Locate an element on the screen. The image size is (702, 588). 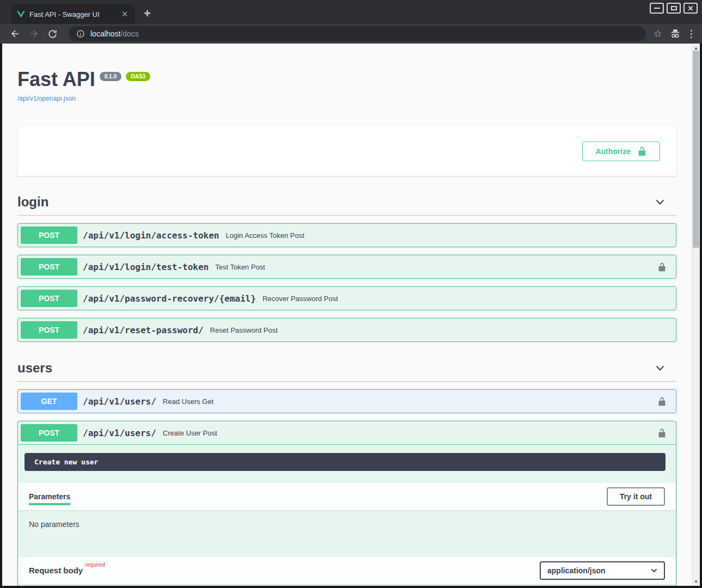
bookmark-star-icon: ☆ is located at coordinates (658, 34).